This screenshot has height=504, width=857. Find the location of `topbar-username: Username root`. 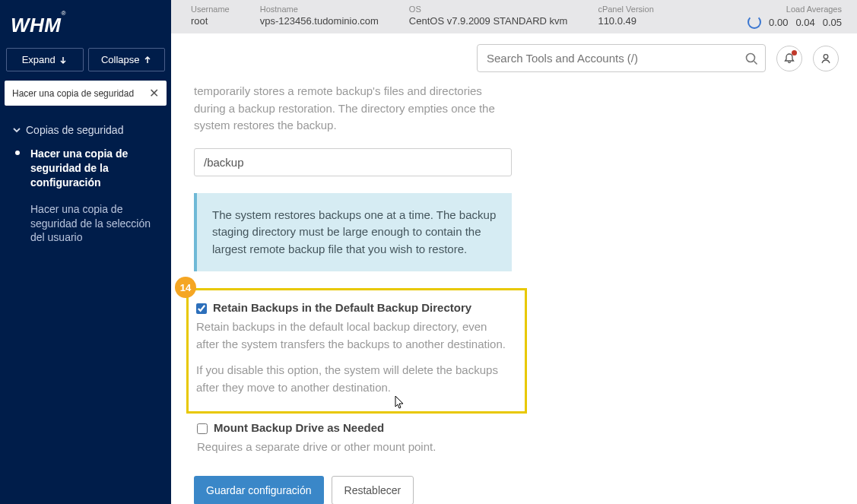

topbar-username: Username root is located at coordinates (210, 15).